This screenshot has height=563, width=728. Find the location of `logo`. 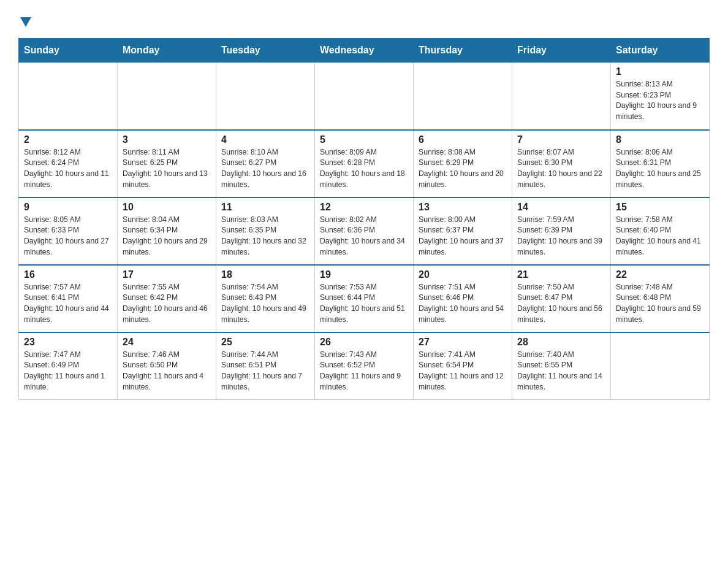

logo is located at coordinates (25, 22).